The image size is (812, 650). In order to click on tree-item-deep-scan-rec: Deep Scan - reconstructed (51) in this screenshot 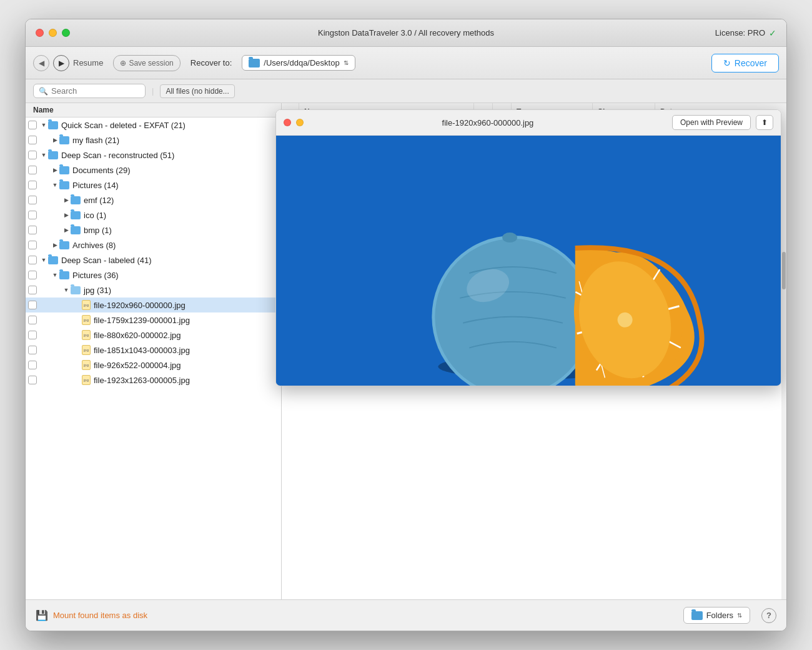, I will do `click(154, 155)`.